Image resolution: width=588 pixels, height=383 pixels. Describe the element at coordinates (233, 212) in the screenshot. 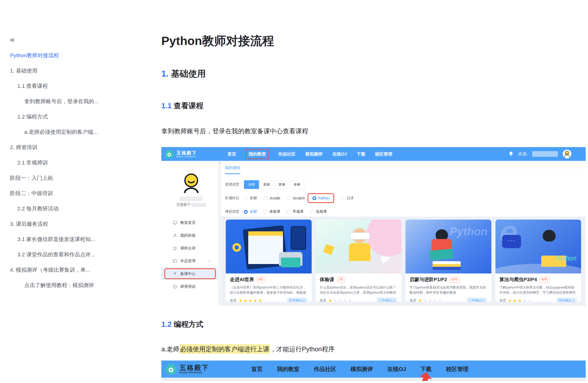

I see `filter-label: 课程类型` at that location.